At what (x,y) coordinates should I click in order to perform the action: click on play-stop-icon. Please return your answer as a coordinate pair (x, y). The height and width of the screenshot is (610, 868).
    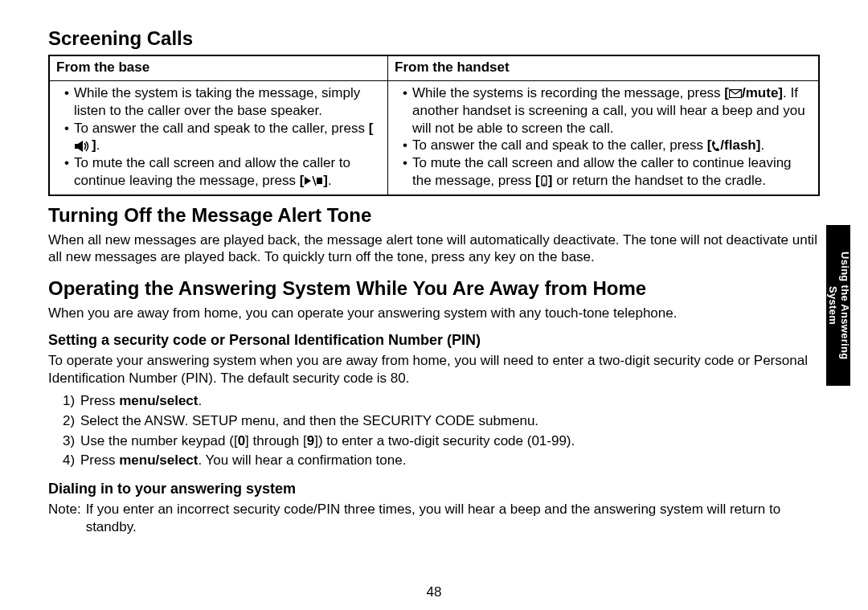
    Looking at the image, I should click on (313, 181).